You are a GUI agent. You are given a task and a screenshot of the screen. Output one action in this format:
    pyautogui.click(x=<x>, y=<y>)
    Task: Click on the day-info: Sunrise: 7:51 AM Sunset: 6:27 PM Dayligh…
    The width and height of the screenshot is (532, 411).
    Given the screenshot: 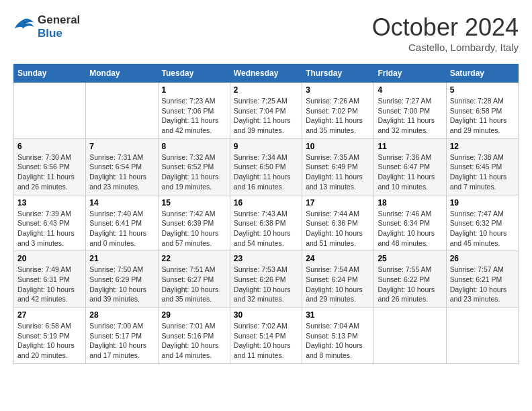 What is the action you would take?
    pyautogui.click(x=194, y=285)
    